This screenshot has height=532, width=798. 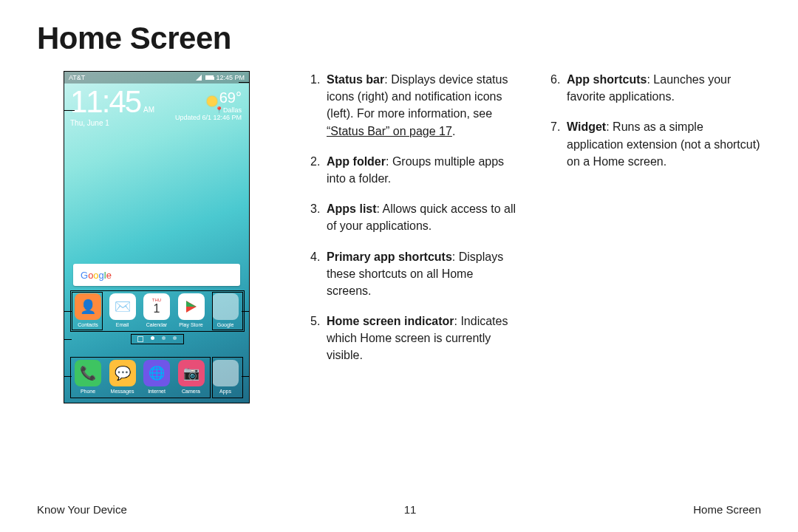 I want to click on mic-icon, so click(x=229, y=275).